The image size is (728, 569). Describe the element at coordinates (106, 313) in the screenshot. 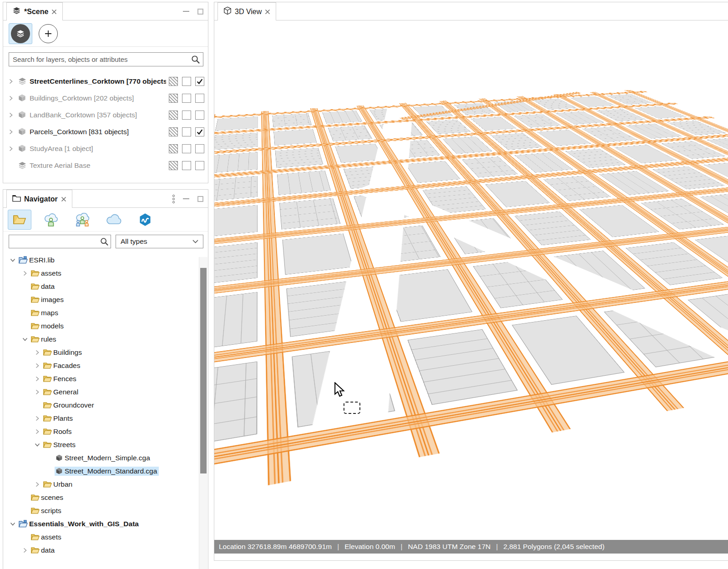

I see `tree-item-maps: maps` at that location.